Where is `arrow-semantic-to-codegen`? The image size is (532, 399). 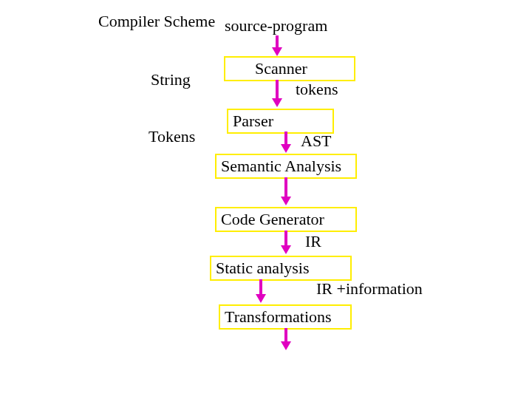 arrow-semantic-to-codegen is located at coordinates (286, 191).